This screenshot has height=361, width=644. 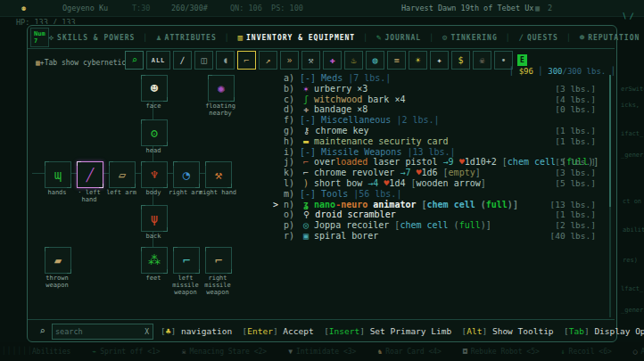 I want to click on equipment-slot-hands: ɰ, so click(x=58, y=175).